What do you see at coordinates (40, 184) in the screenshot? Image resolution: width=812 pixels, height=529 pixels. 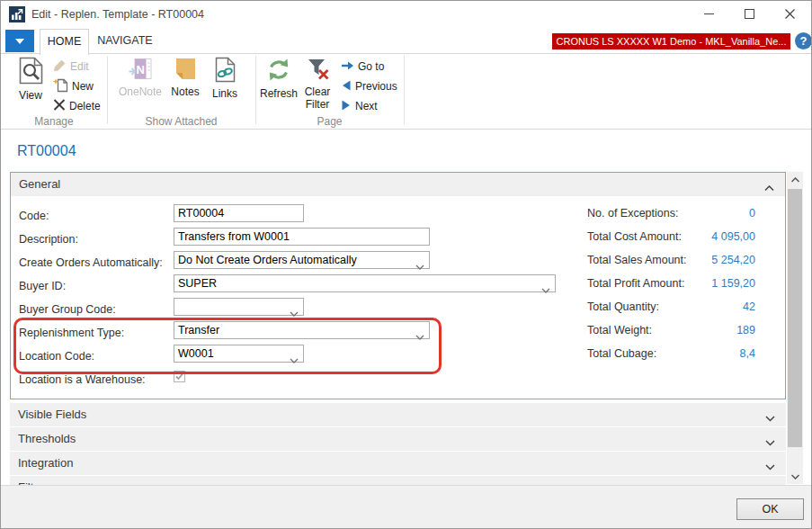 I see `fasttab-general-label: General` at bounding box center [40, 184].